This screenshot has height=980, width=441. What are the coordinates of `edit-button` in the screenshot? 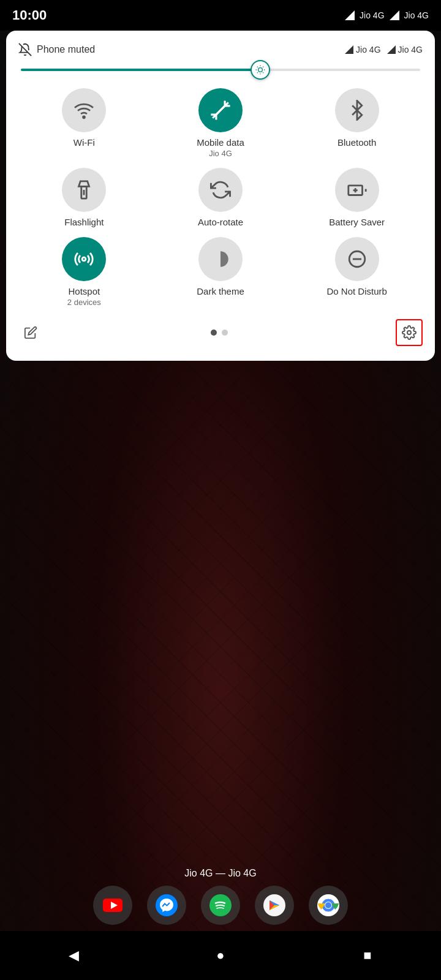 It's located at (31, 333).